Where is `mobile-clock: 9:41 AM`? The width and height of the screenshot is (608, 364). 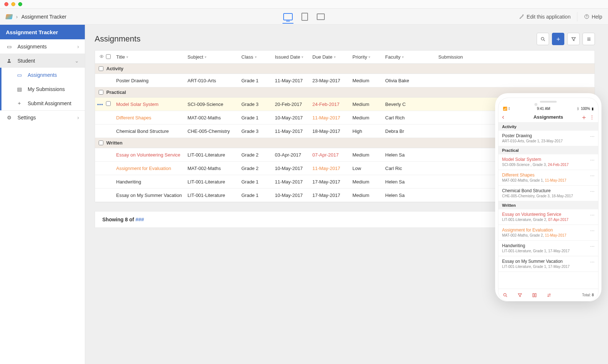
mobile-clock: 9:41 AM is located at coordinates (544, 108).